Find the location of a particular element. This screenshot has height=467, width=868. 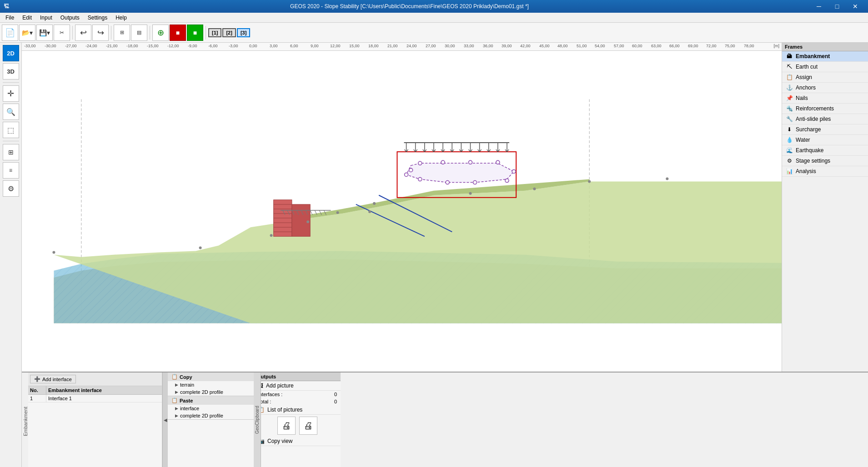

print-row: 🖨 🖨 is located at coordinates (297, 426).